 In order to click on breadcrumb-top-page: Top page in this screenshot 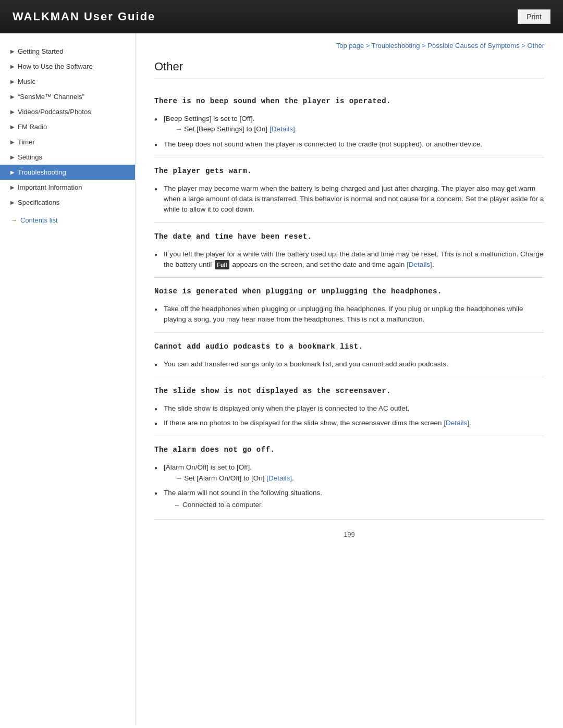, I will do `click(350, 46)`.